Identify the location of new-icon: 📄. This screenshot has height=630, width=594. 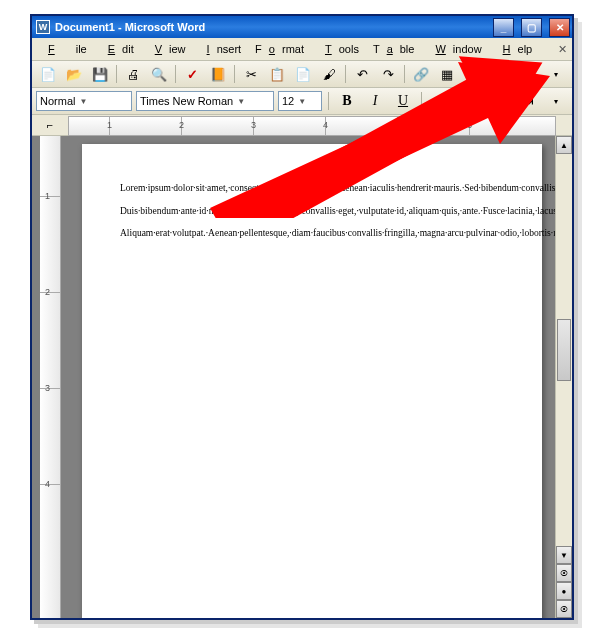
(48, 74).